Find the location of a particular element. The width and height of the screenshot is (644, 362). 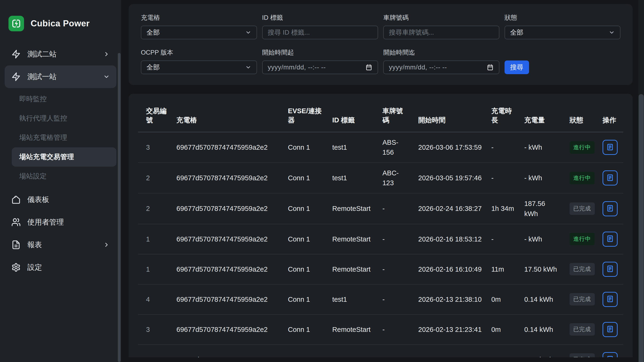

ocpp-version-select: 全部 is located at coordinates (199, 67).